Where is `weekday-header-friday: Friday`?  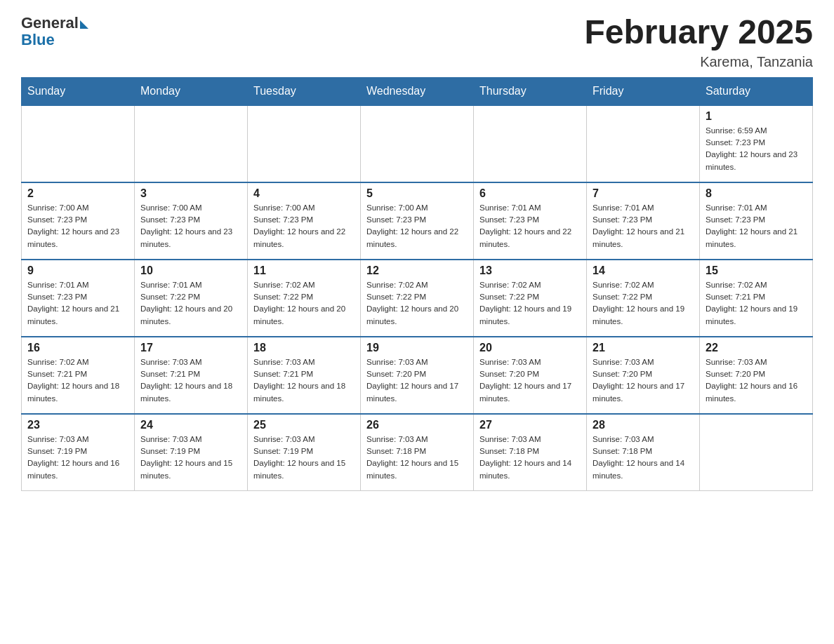 weekday-header-friday: Friday is located at coordinates (643, 91).